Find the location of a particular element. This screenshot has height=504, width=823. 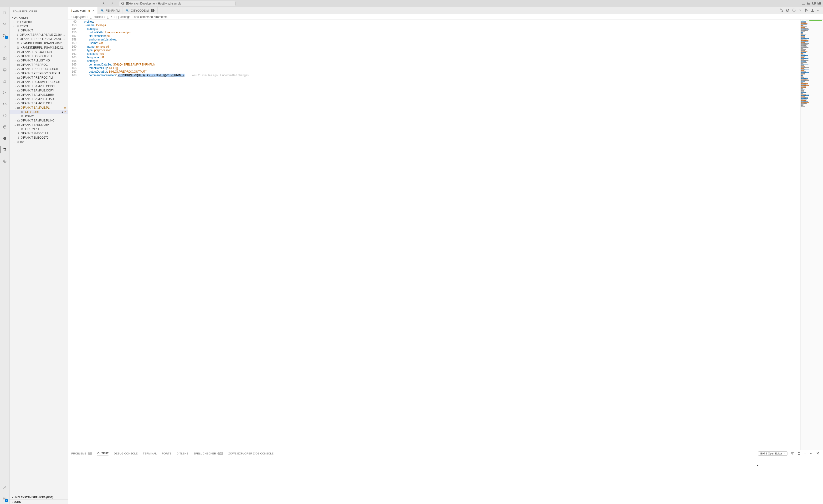

breadcrumb-item: 5 is located at coordinates (112, 17).